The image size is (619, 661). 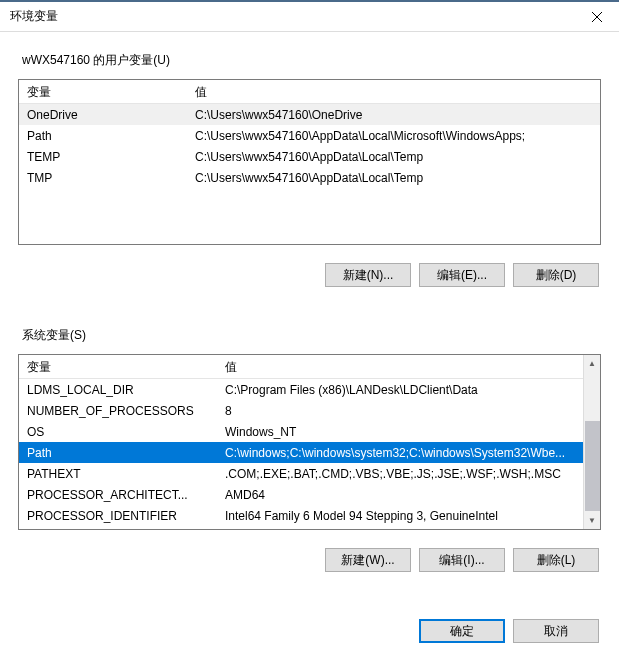 What do you see at coordinates (596, 17) in the screenshot?
I see `close-button` at bounding box center [596, 17].